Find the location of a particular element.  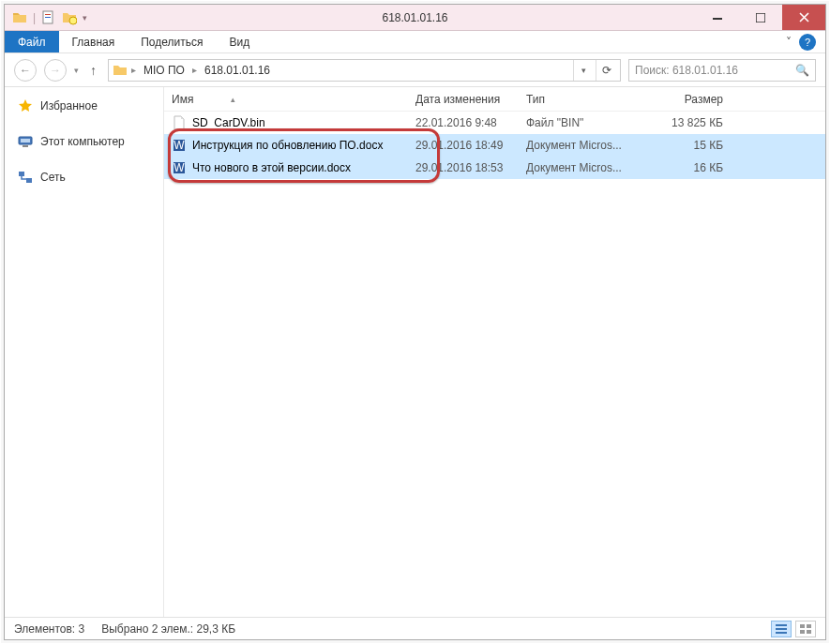

forward-button: → is located at coordinates (55, 70).